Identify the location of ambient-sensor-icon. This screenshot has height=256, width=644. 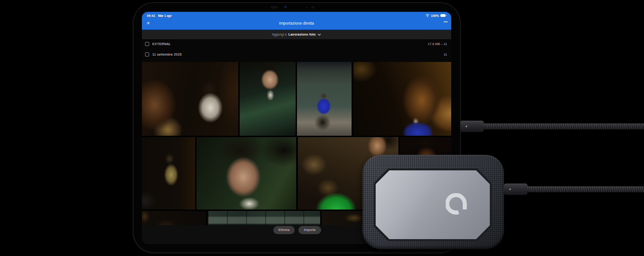
(307, 7).